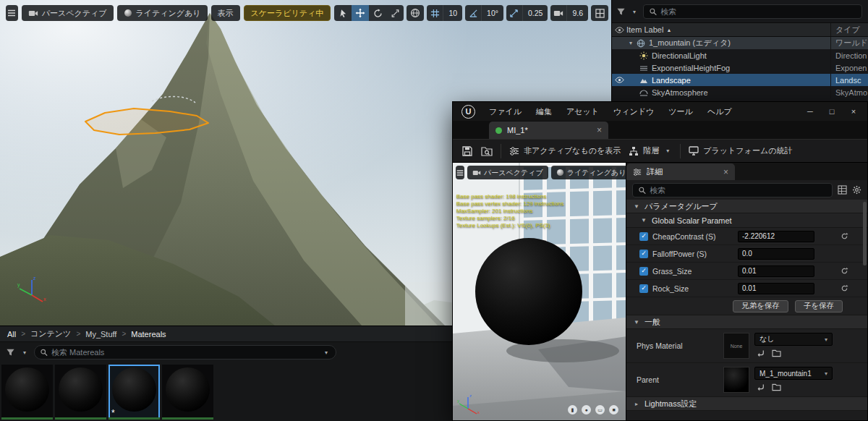 The image size is (868, 421). What do you see at coordinates (395, 13) in the screenshot?
I see `scale-tool-button` at bounding box center [395, 13].